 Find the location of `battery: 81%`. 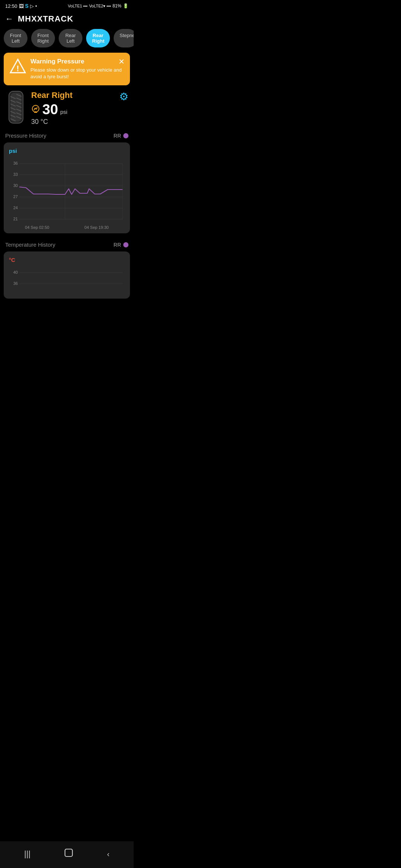

battery: 81% is located at coordinates (117, 6).